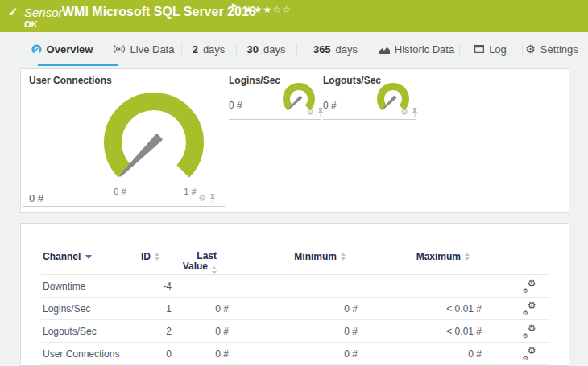 This screenshot has height=366, width=588. Describe the element at coordinates (31, 24) in the screenshot. I see `sensor-status-badge: OK` at that location.